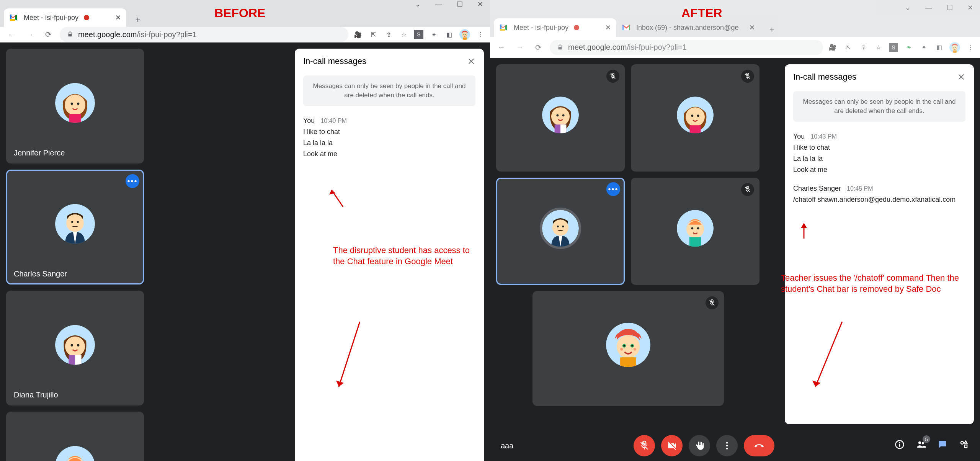  I want to click on participant-tile-charles: ••• Charles Sanger, so click(75, 227).